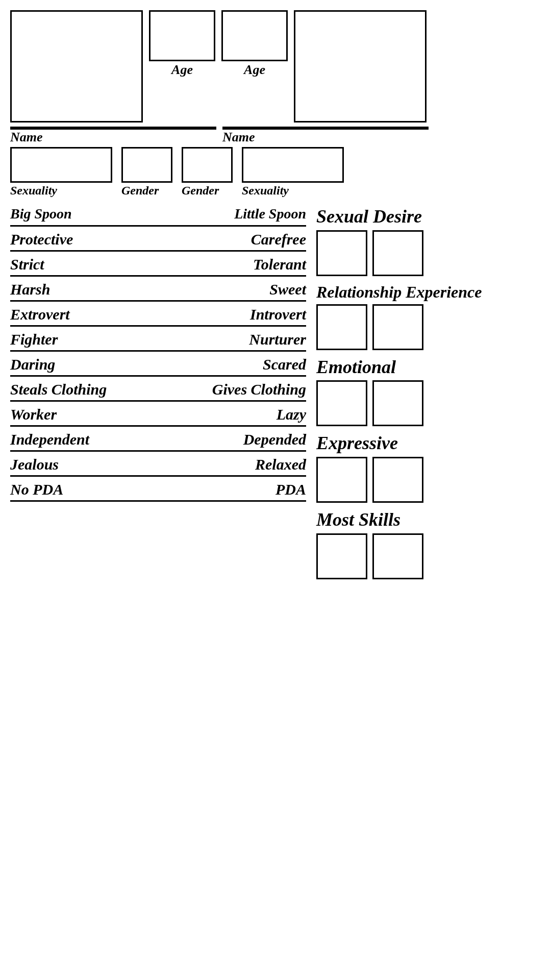 The image size is (551, 980). I want to click on relationship-experience-boxes, so click(370, 327).